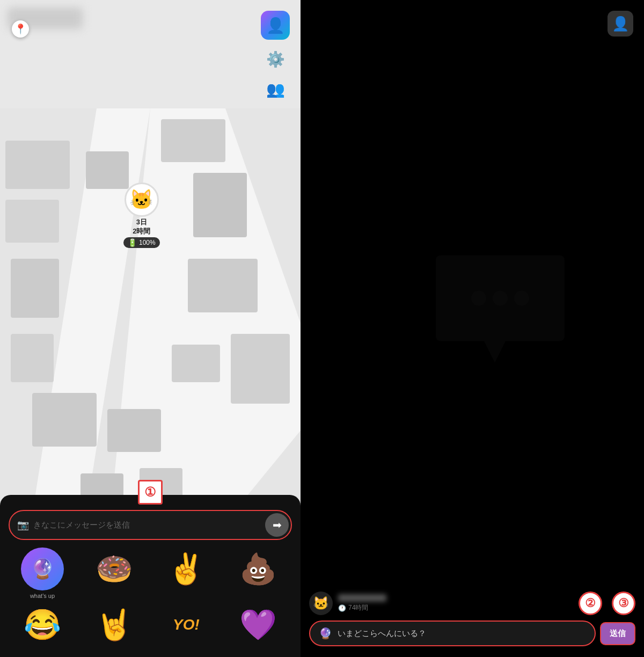  Describe the element at coordinates (258, 625) in the screenshot. I see `sticker-heart: 💜` at that location.